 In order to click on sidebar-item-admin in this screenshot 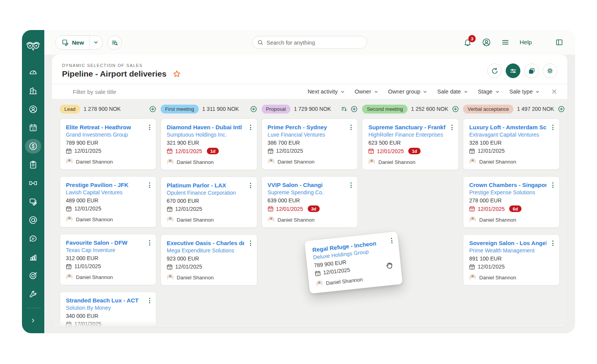, I will do `click(33, 294)`.